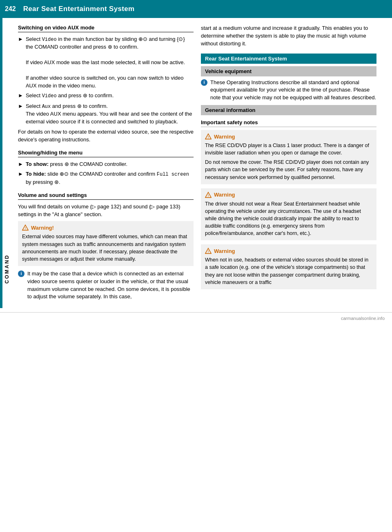 The image size is (392, 532). I want to click on header-bar: 242 Rear Seat Entertainment System, so click(196, 9).